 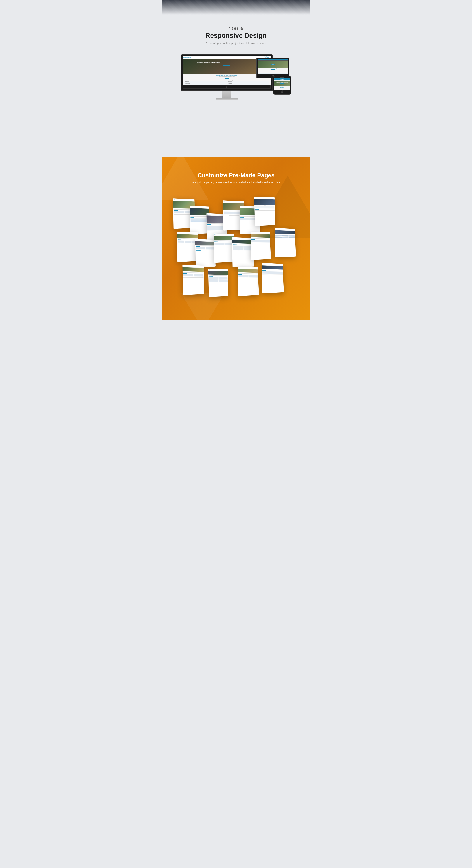 I want to click on imac-stand, so click(x=227, y=95).